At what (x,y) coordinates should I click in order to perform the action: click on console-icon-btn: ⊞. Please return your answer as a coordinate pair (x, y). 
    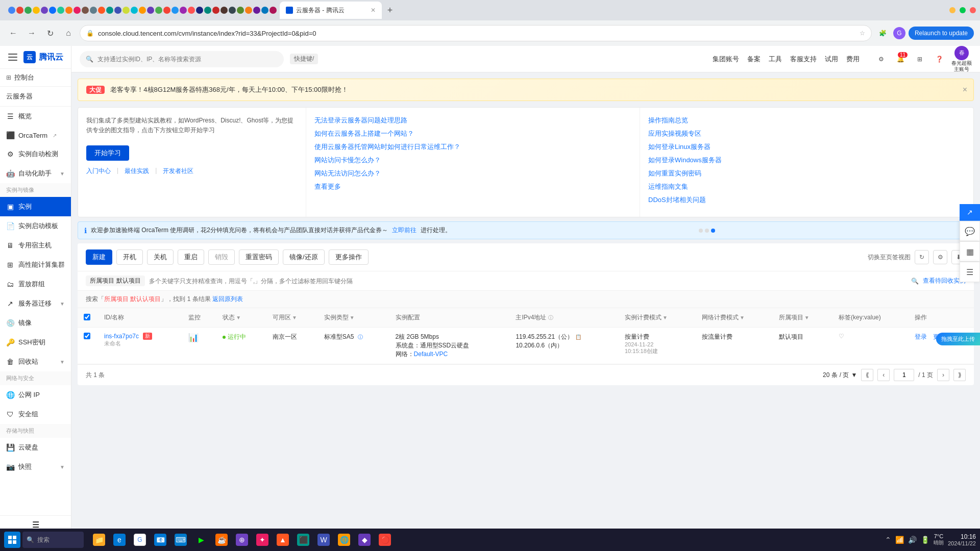
    Looking at the image, I should click on (920, 59).